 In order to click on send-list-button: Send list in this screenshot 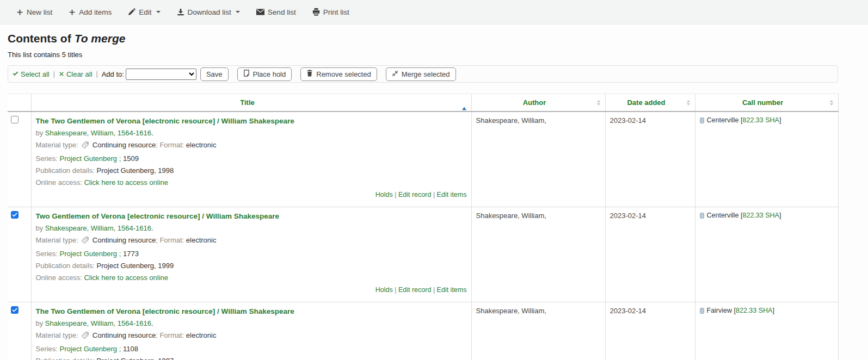, I will do `click(276, 12)`.